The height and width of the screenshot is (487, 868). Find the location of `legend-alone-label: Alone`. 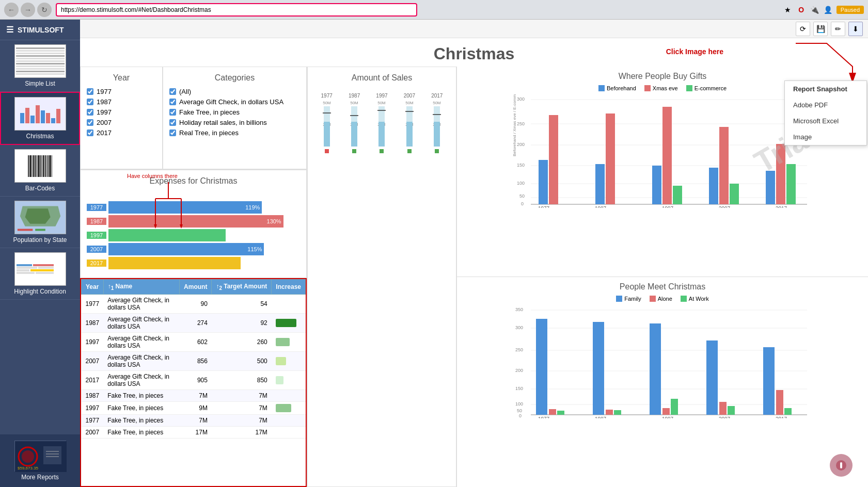

legend-alone-label: Alone is located at coordinates (665, 299).